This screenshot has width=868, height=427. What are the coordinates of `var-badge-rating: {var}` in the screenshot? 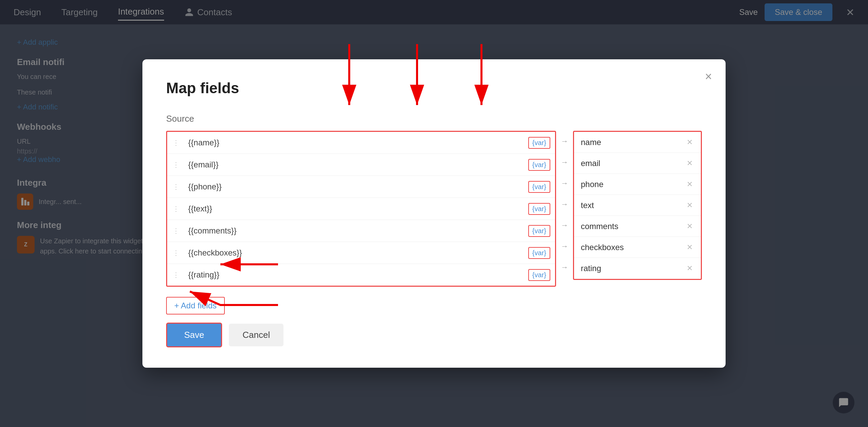 It's located at (539, 275).